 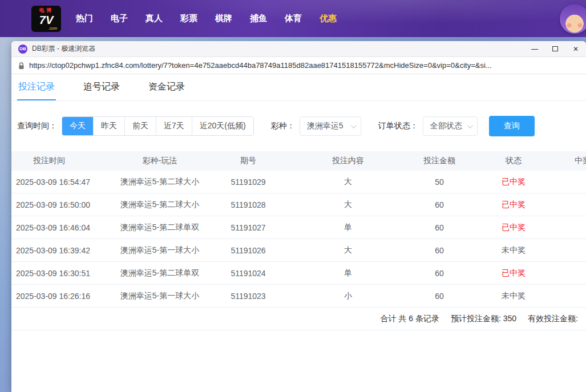 What do you see at coordinates (299, 161) in the screenshot?
I see `table-header-row: 投注时间 彩种-玩法 期号 投注内容 投注金额 状态 中奖金额` at bounding box center [299, 161].